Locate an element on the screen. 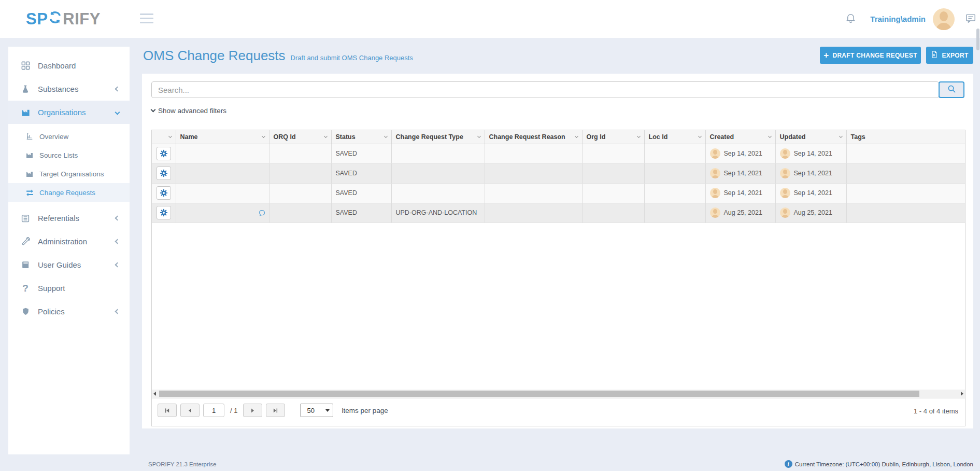 Image resolution: width=980 pixels, height=471 pixels. cell-created: Sep 14, 2021 is located at coordinates (740, 154).